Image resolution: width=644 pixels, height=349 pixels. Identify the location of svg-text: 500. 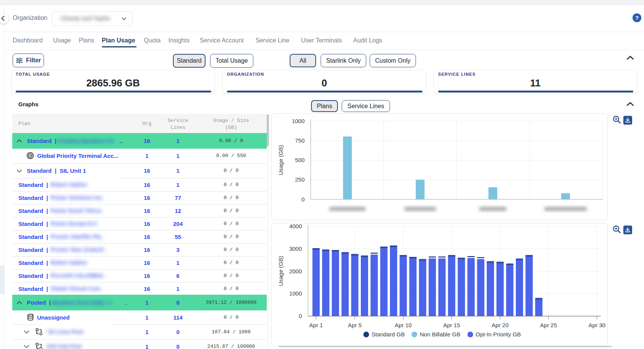
(300, 160).